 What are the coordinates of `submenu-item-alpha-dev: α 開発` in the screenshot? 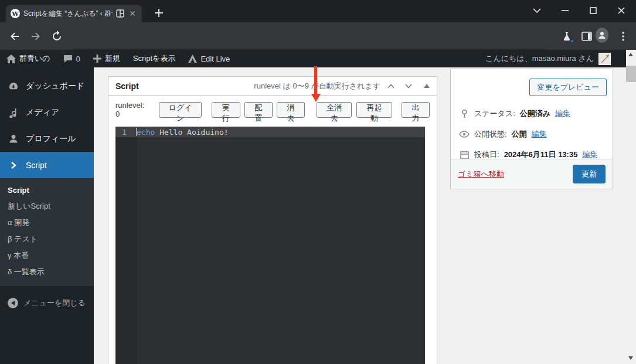 It's located at (47, 223).